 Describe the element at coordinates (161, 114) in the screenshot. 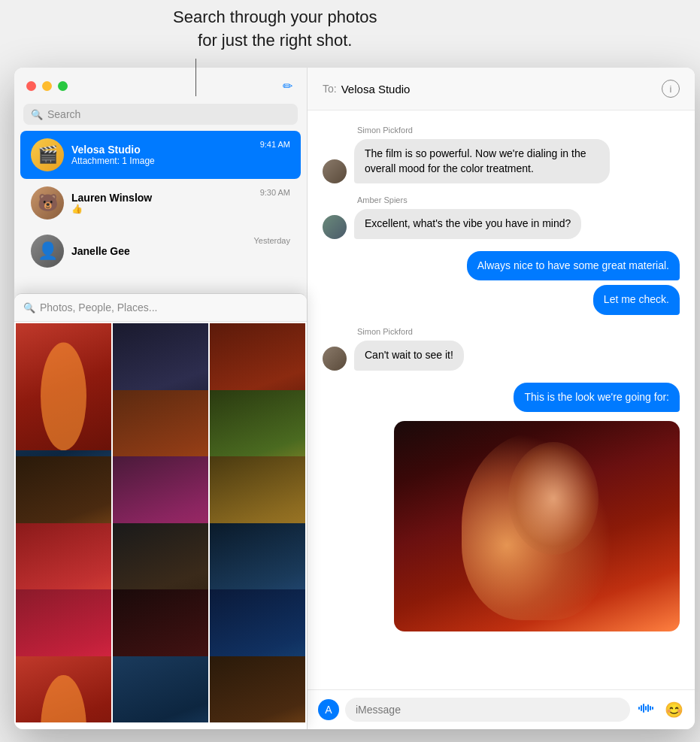

I see `search-bar: 🔍 Search` at that location.